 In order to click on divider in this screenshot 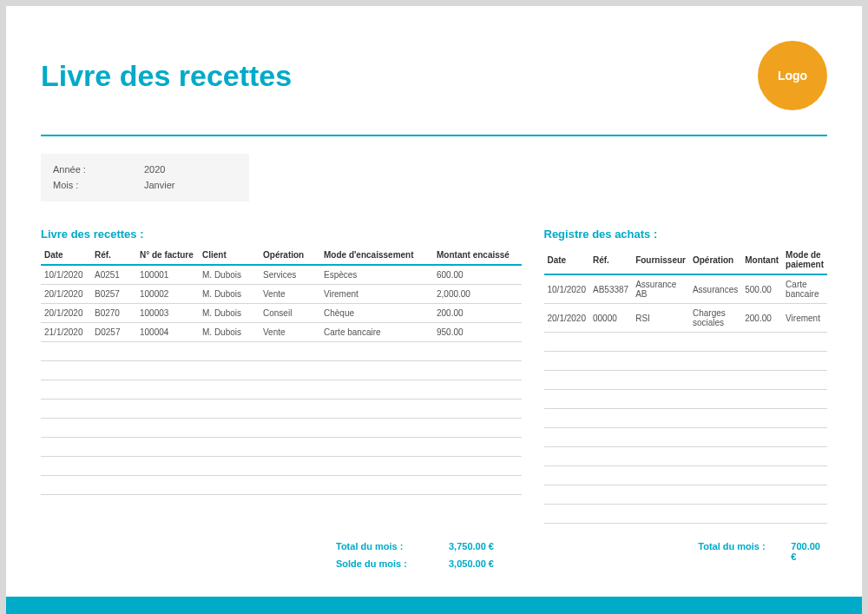, I will do `click(434, 135)`.